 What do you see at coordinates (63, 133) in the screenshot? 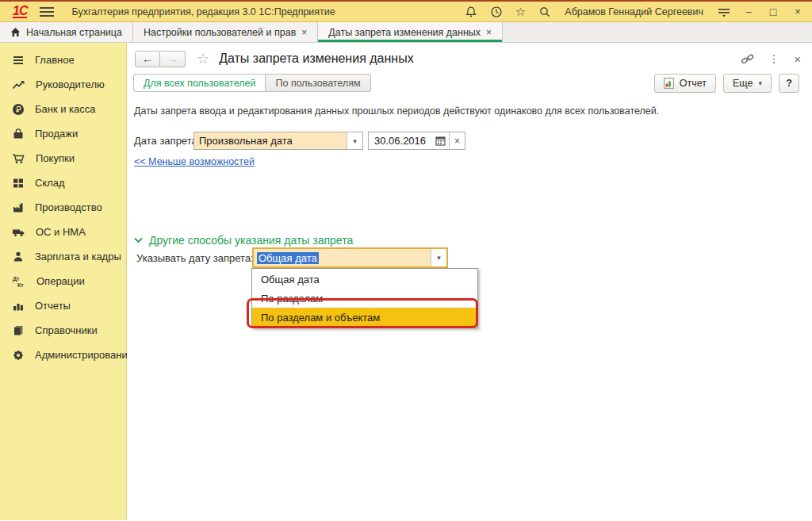
I see `sidebar-item-sales: Продажи` at bounding box center [63, 133].